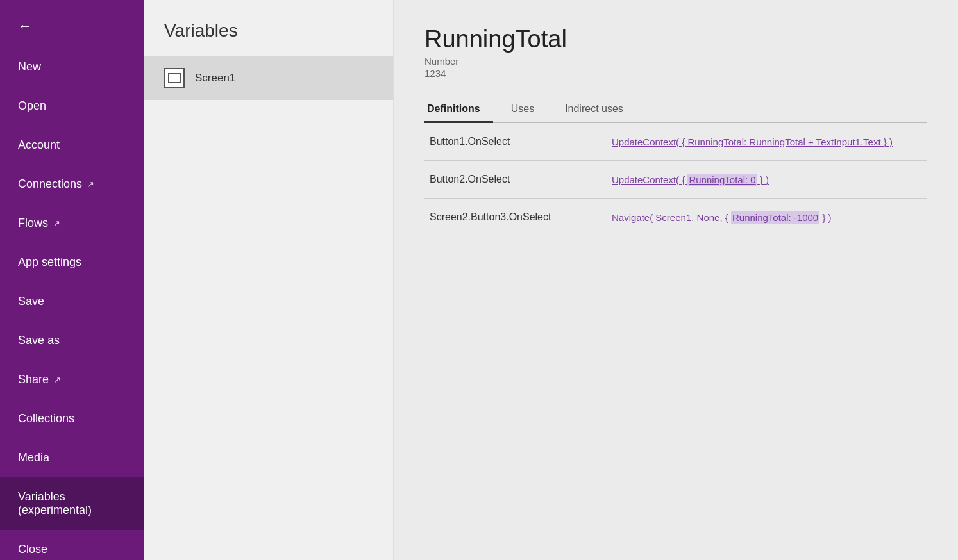 The image size is (958, 560). I want to click on def-formula: UpdateContext( { RunningTotal: RunningTo…, so click(752, 142).